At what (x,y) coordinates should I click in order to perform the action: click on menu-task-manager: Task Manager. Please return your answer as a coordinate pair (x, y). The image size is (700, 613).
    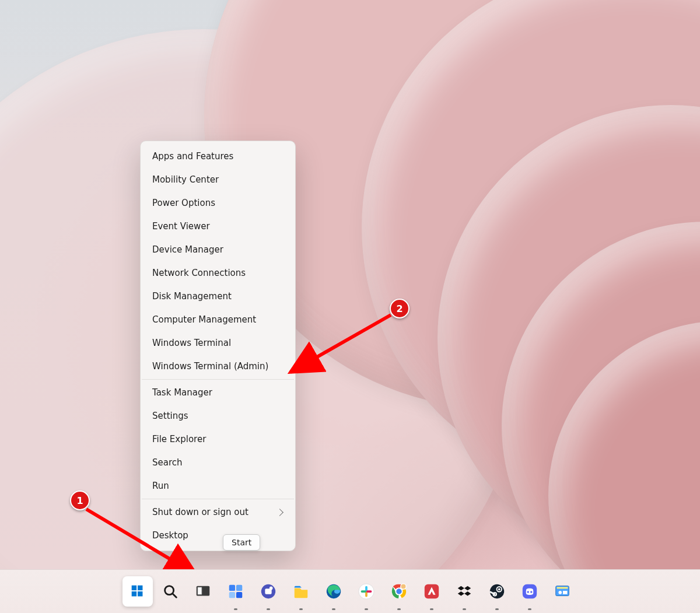
    Looking at the image, I should click on (218, 393).